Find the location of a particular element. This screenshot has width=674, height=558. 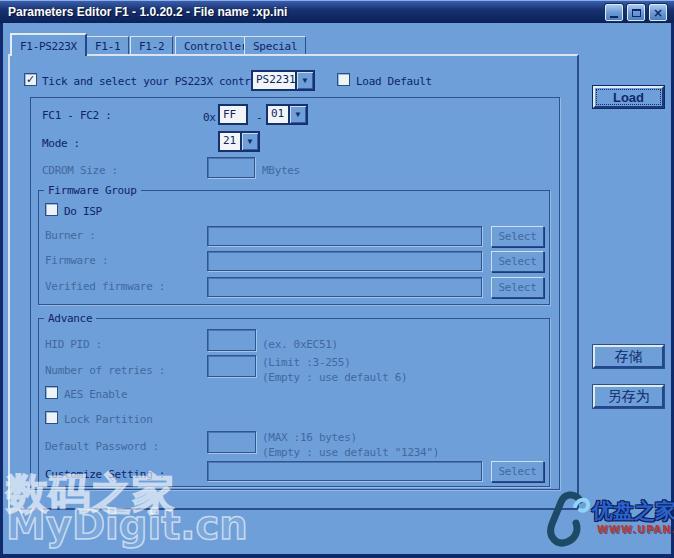

tab-f1-1: F1-1 is located at coordinates (108, 46).